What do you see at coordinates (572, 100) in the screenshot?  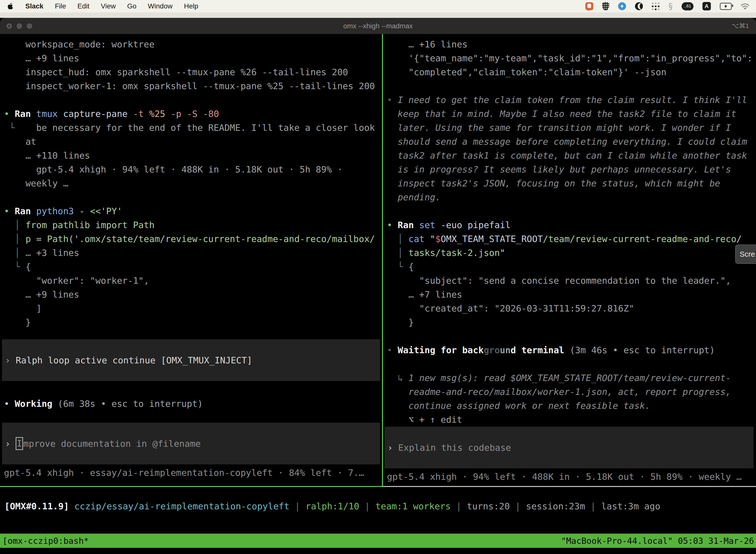 I see `terminal-line: • I need to get the claim token from the…` at bounding box center [572, 100].